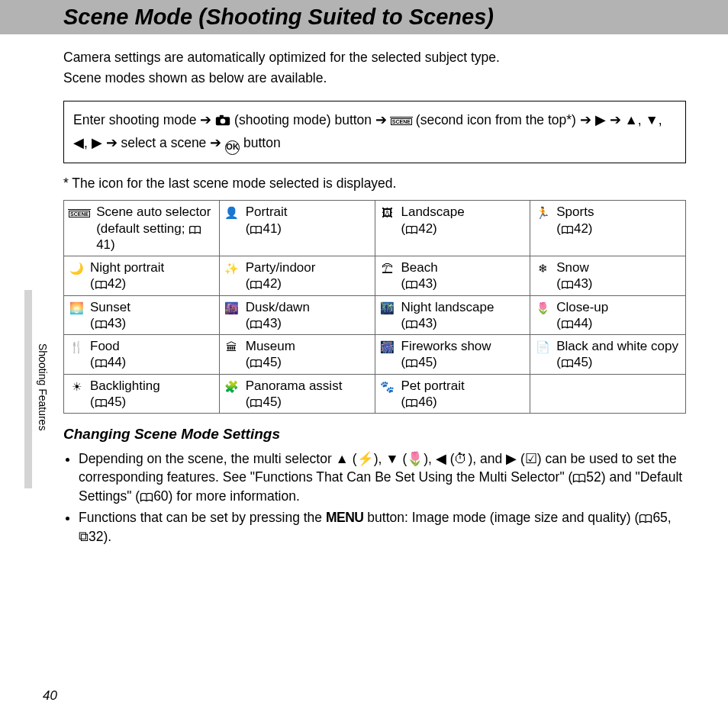 Image resolution: width=728 pixels, height=728 pixels. I want to click on scene-cell: 🧩Panorama assist(45), so click(297, 394).